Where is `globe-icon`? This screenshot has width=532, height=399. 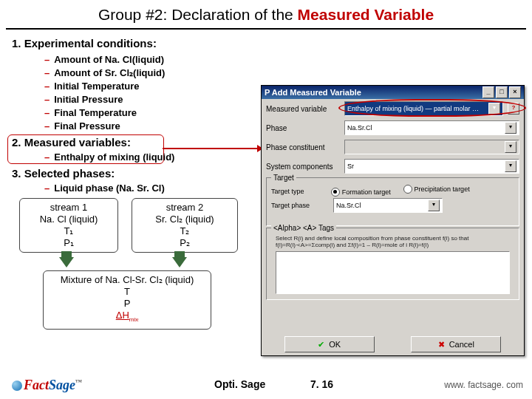
globe-icon is located at coordinates (17, 386).